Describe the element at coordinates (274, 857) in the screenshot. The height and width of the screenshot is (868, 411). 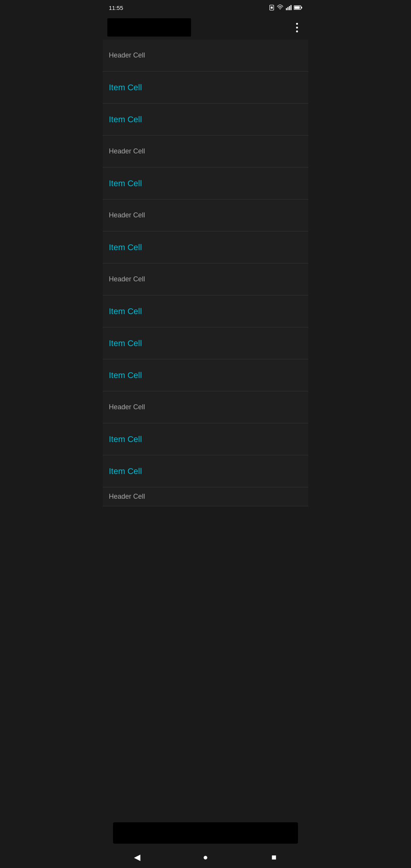
I see `recents-icon: ■` at that location.